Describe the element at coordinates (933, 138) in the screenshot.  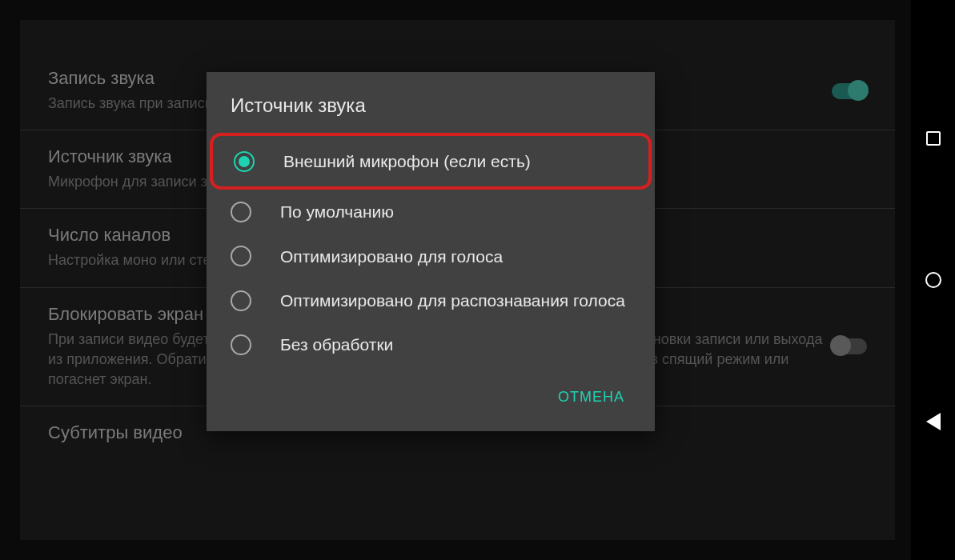
I see `recent-apps-button` at that location.